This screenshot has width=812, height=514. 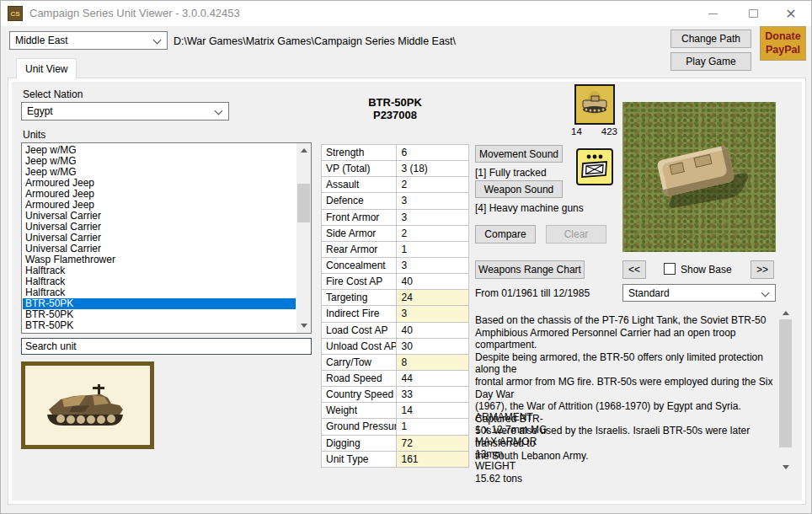 What do you see at coordinates (532, 293) in the screenshot?
I see `date-range-label: From 01/1961 till 12/1985` at bounding box center [532, 293].